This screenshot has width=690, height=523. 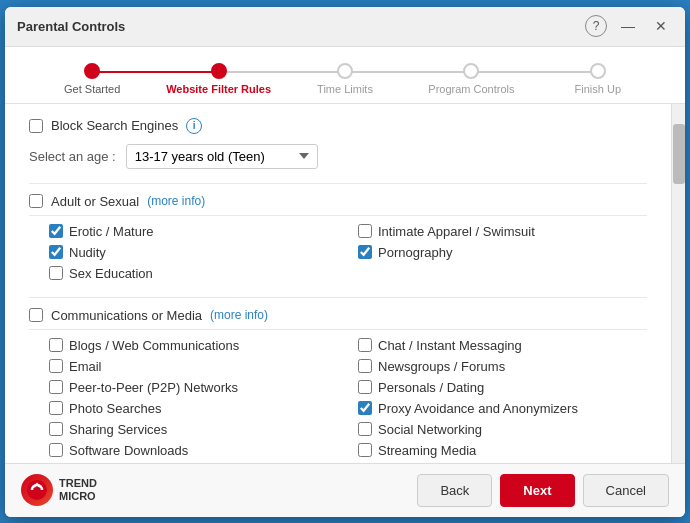 I want to click on scrollbar-track, so click(x=678, y=284).